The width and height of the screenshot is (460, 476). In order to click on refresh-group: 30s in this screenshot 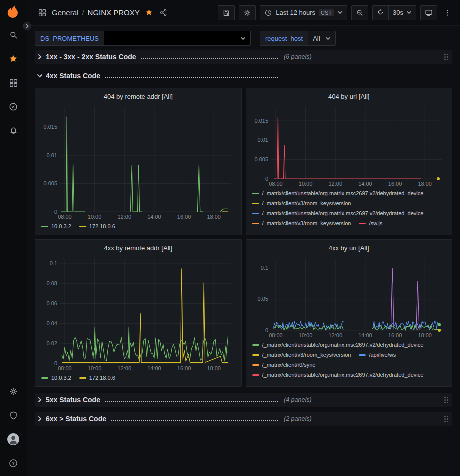, I will do `click(394, 13)`.